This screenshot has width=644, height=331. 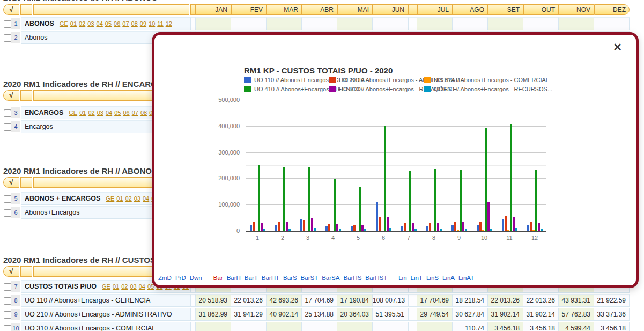 What do you see at coordinates (320, 314) in the screenshot?
I see `value-cell: 25 134.88` at bounding box center [320, 314].